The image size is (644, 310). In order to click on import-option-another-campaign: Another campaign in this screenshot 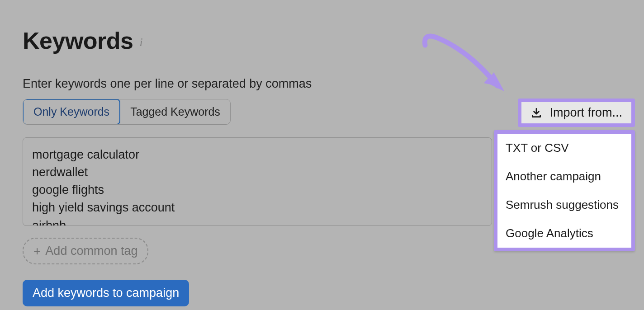, I will do `click(564, 176)`.